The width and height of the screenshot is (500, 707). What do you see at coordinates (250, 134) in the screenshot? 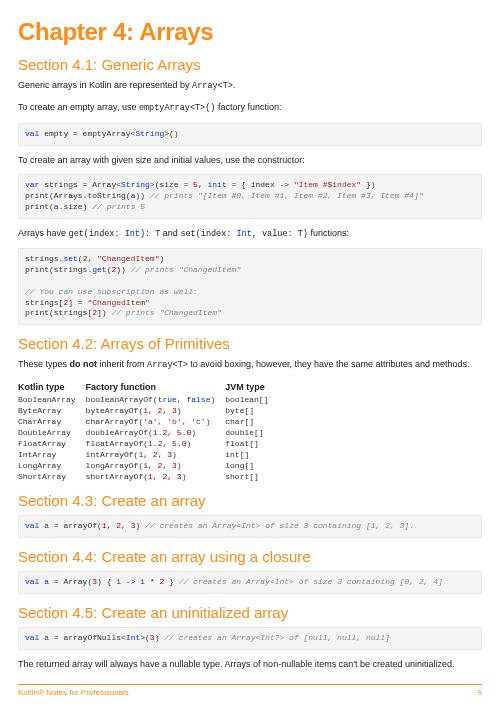
I see `s41-code1: val empty = emptyArray<String>()` at bounding box center [250, 134].